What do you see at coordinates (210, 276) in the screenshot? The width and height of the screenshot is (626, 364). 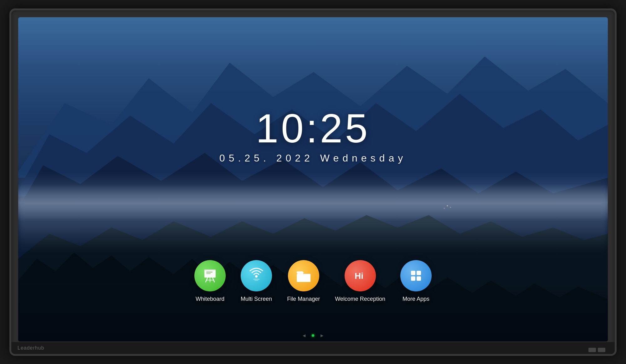 I see `whiteboard-icon-bg` at bounding box center [210, 276].